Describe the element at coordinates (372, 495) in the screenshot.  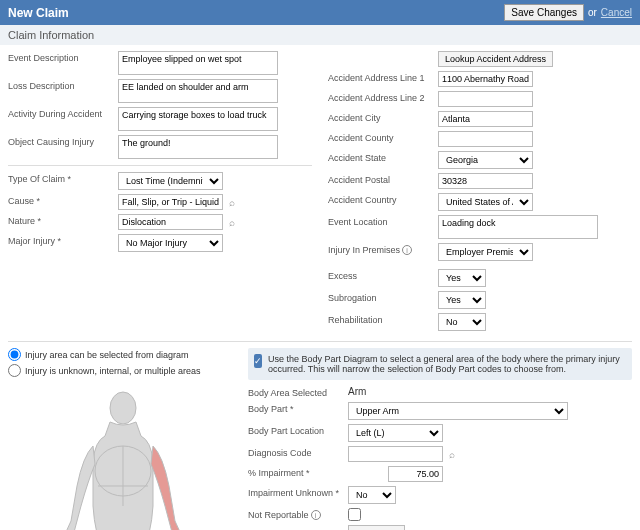
I see `imp-unknown-select: No` at that location.